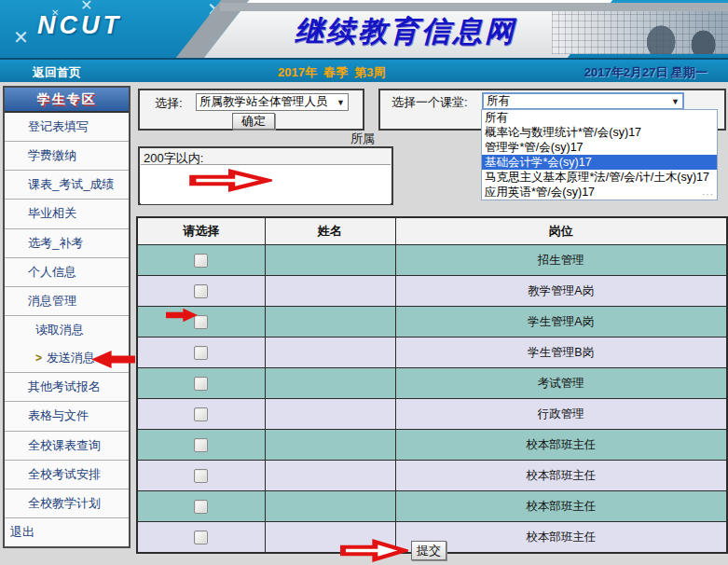 Image resolution: width=728 pixels, height=565 pixels. I want to click on sidebar-item-3: 毕业相关, so click(67, 213).